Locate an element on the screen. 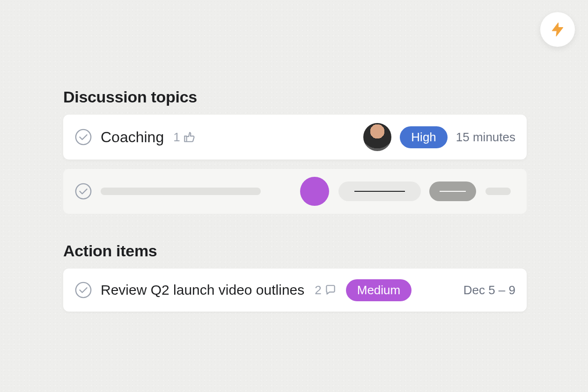  action-item-row: Review Q2 launch video outlines 2 Medium… is located at coordinates (295, 290).